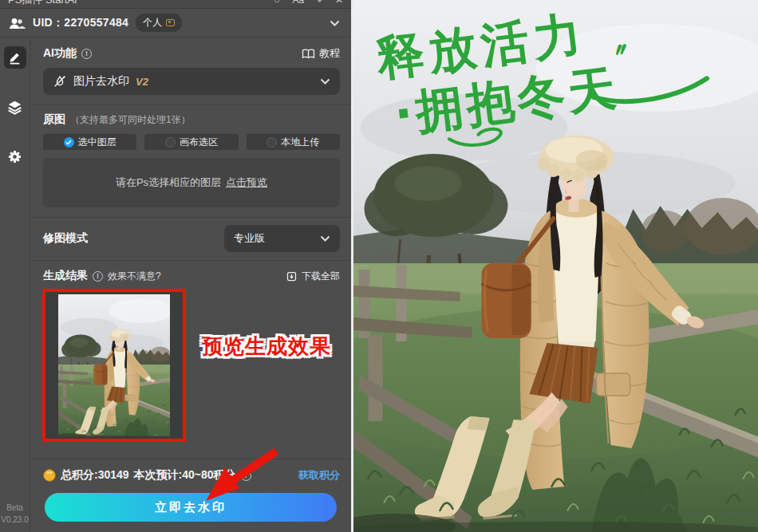  What do you see at coordinates (134, 276) in the screenshot?
I see `feedback-link: 效果不满意?` at bounding box center [134, 276].